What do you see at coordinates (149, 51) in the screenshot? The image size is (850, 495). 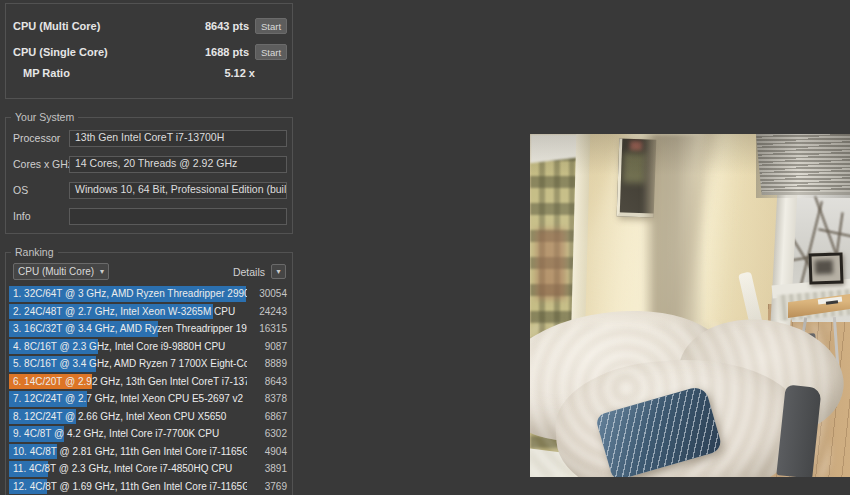 I see `benchmark-scores-box: CPU (Multi Core) 8643 pts Start CPU (Sin…` at bounding box center [149, 51].